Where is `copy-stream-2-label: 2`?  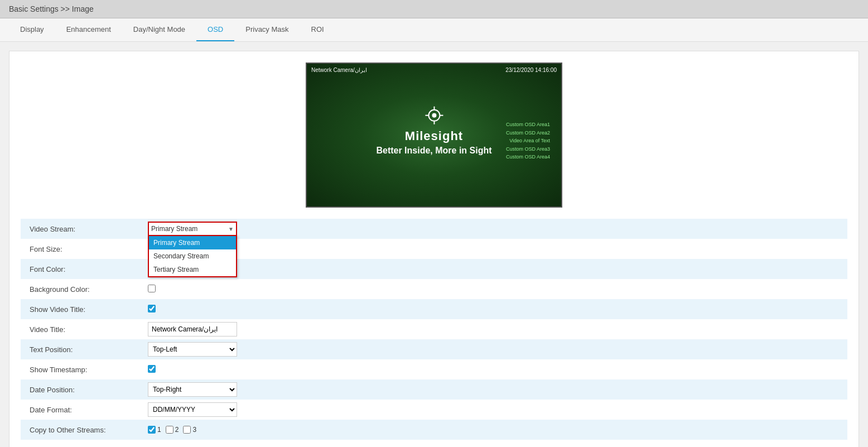 copy-stream-2-label: 2 is located at coordinates (172, 430).